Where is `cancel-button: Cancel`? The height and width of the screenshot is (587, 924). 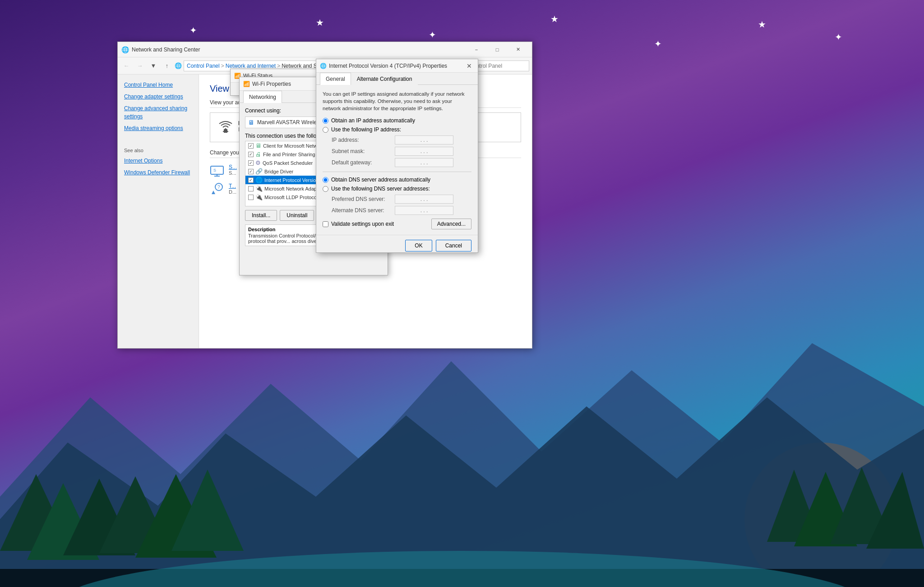 cancel-button: Cancel is located at coordinates (454, 246).